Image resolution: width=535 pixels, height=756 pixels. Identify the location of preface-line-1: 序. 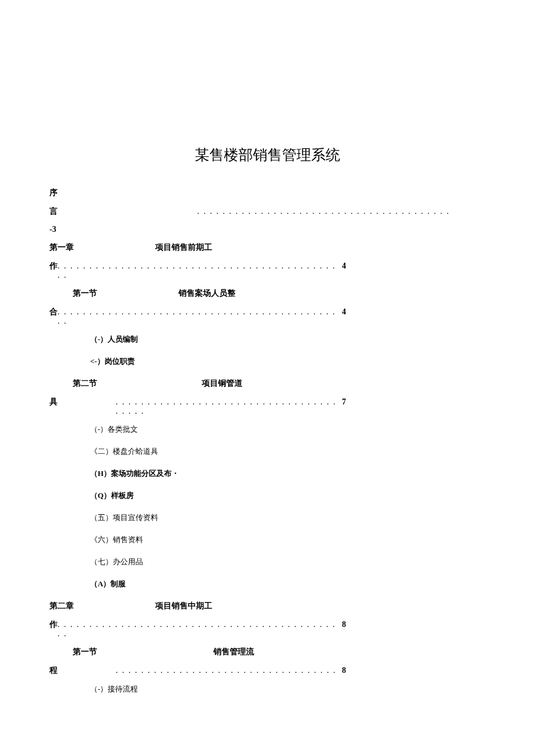
(268, 193).